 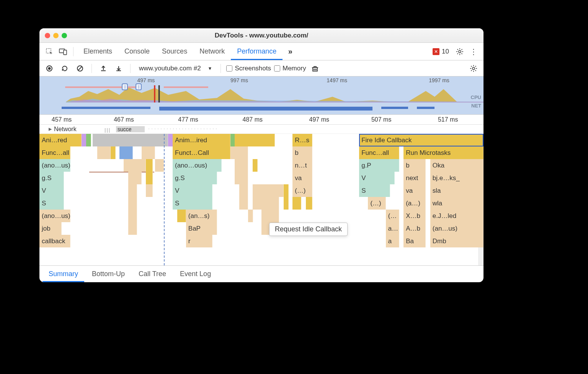 I want to click on range-handle-left: ||, so click(x=125, y=87).